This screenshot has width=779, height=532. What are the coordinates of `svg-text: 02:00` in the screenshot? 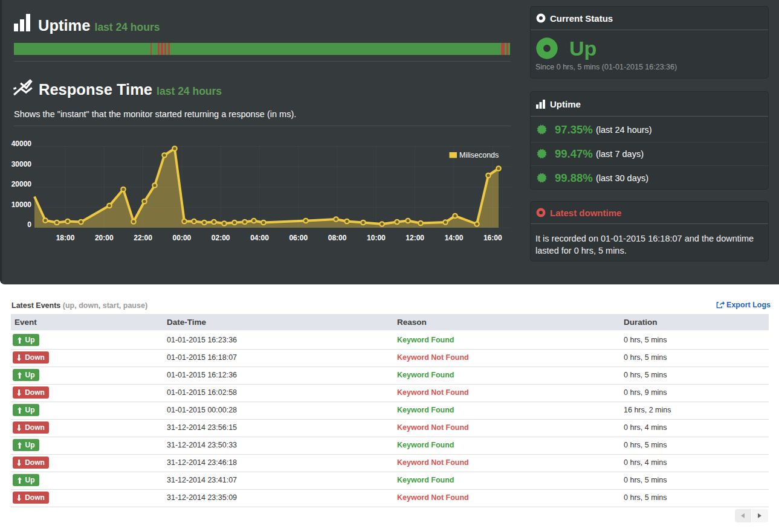 It's located at (221, 238).